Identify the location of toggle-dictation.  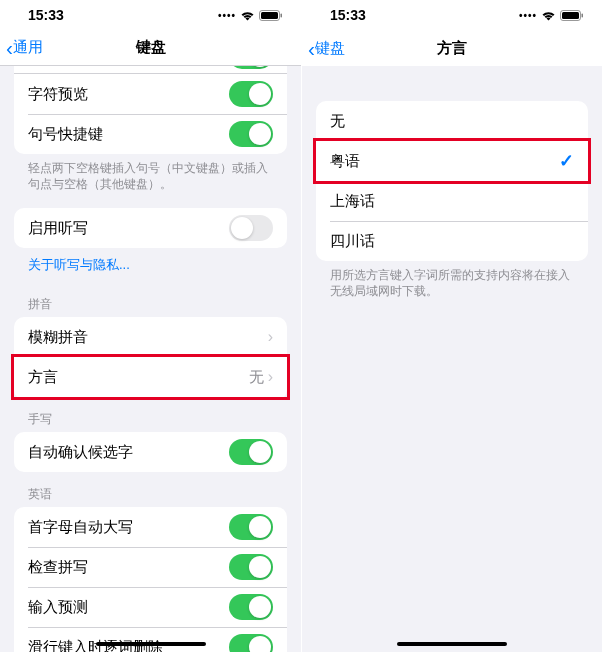
(251, 228).